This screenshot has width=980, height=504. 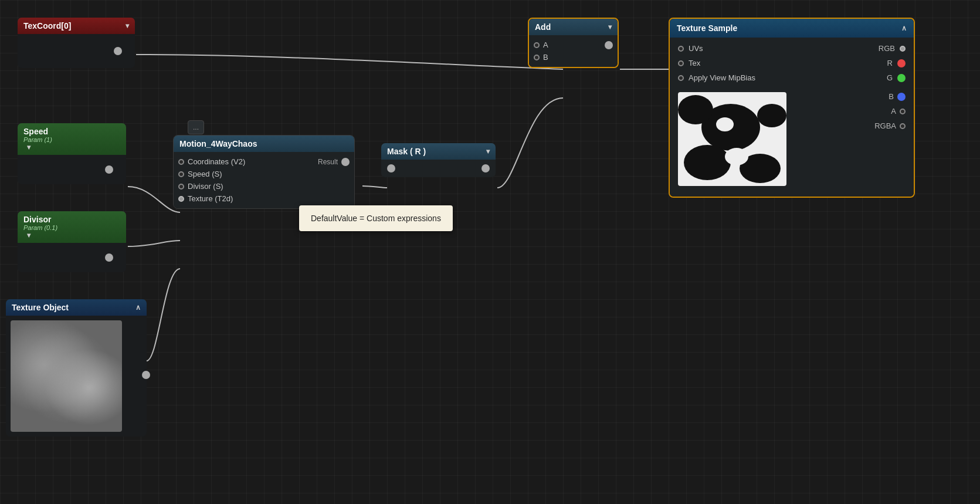 I want to click on speed-node: Speed Param (1) ▾, so click(x=72, y=154).